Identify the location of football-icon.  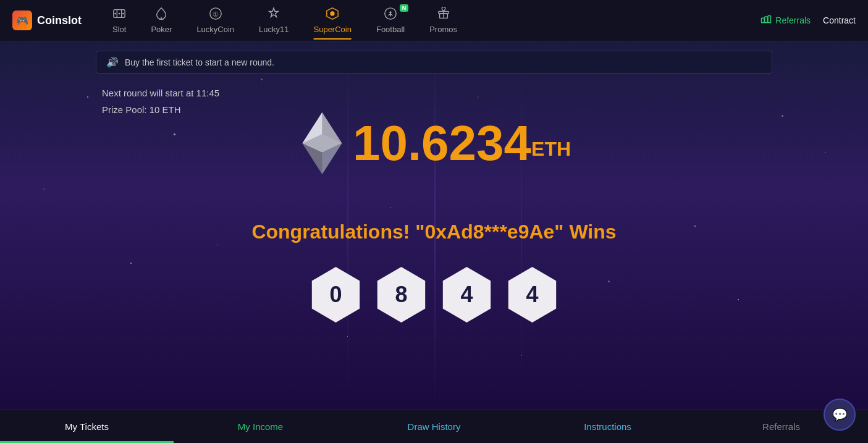
(390, 15).